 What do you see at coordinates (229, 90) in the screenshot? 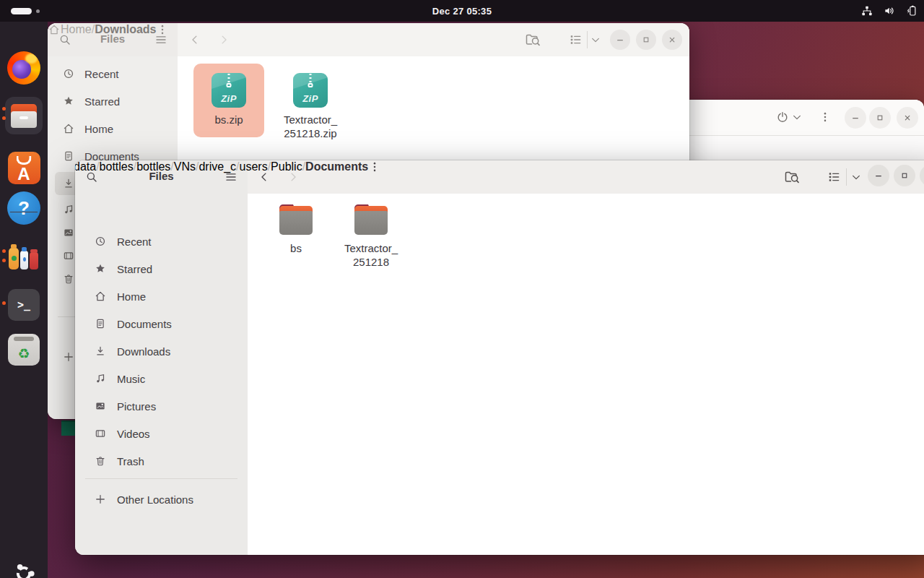
I see `zip-file-icon: ZiP` at bounding box center [229, 90].